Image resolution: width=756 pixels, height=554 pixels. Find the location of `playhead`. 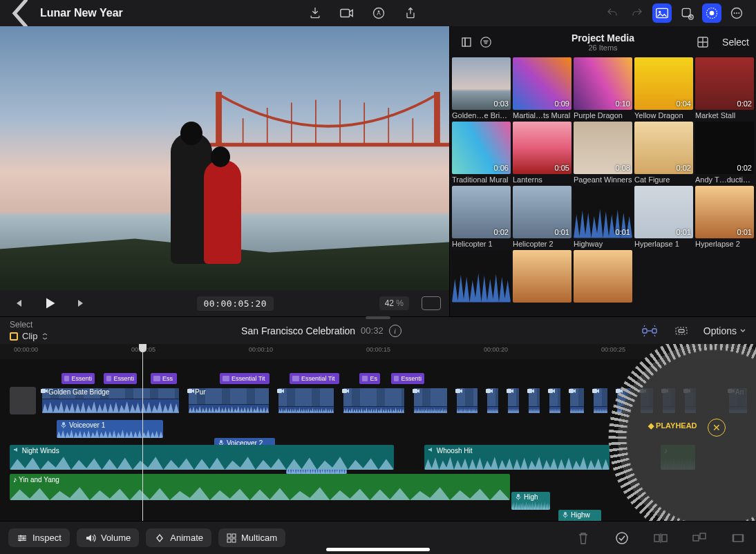

playhead is located at coordinates (142, 432).